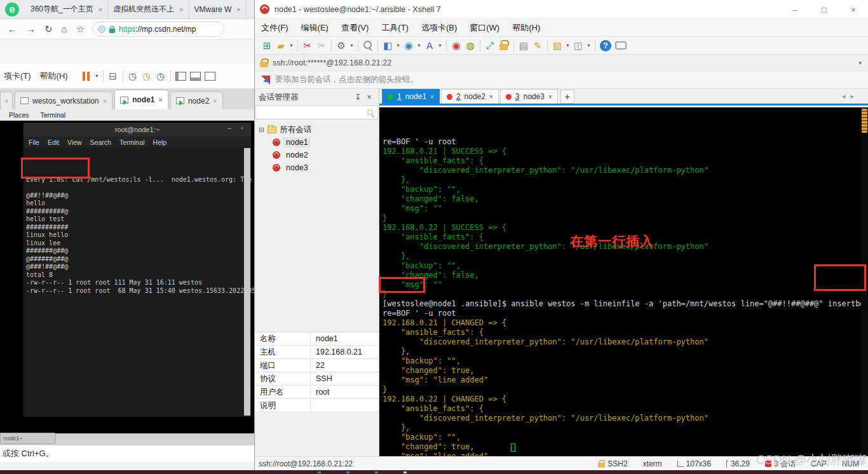  I want to click on tab-scroll-arrows: ◂▸, so click(850, 97).